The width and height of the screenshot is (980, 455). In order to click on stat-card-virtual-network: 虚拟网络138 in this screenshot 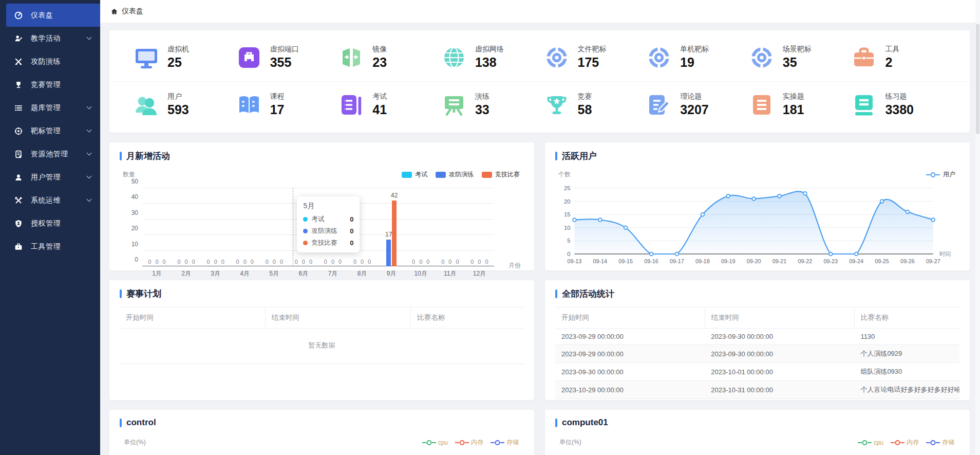, I will do `click(493, 58)`.